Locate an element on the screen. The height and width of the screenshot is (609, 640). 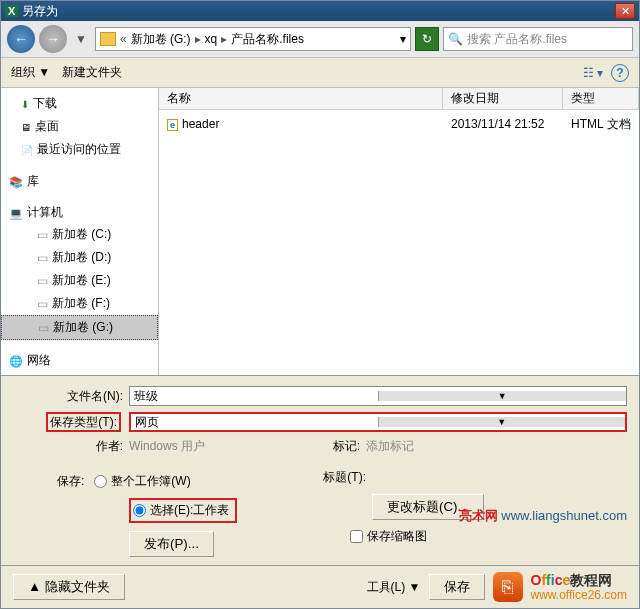
tree-drive-d: 新加卷 (D:) is located at coordinates (80, 258).